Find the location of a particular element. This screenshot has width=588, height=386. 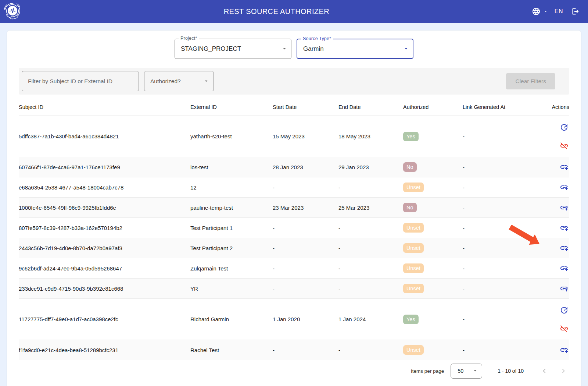

app-logo-icon is located at coordinates (12, 11).